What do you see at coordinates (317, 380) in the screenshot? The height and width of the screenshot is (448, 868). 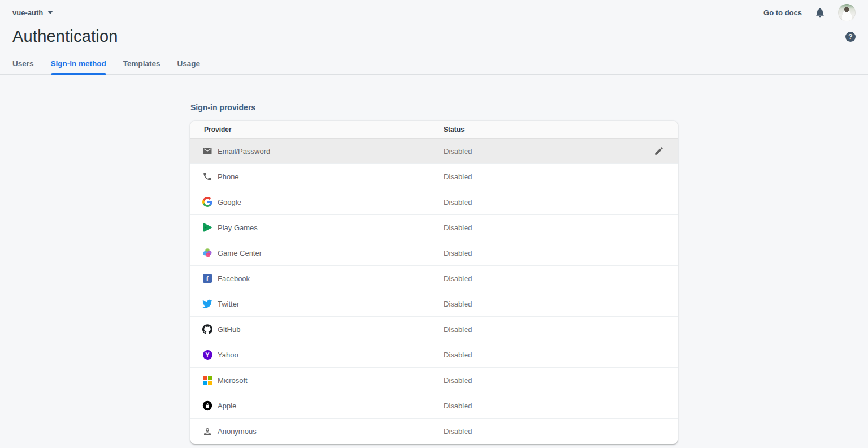 I see `provider-cell: Microsoft` at bounding box center [317, 380].